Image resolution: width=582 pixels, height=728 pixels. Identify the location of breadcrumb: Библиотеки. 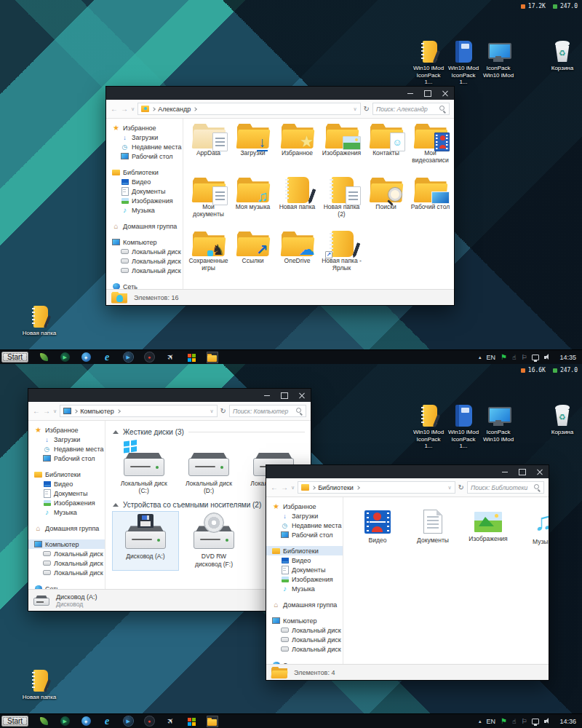
(336, 488).